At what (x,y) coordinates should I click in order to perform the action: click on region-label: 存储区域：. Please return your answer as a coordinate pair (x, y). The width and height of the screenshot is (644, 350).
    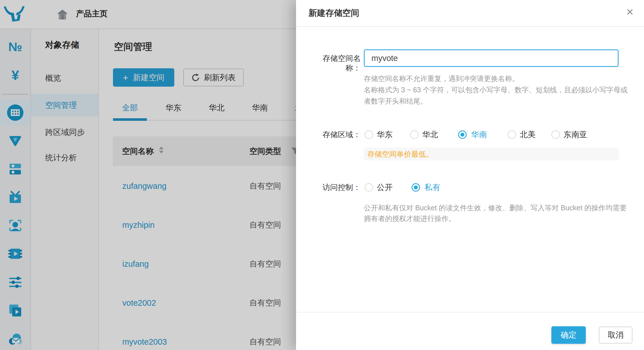
    Looking at the image, I should click on (334, 135).